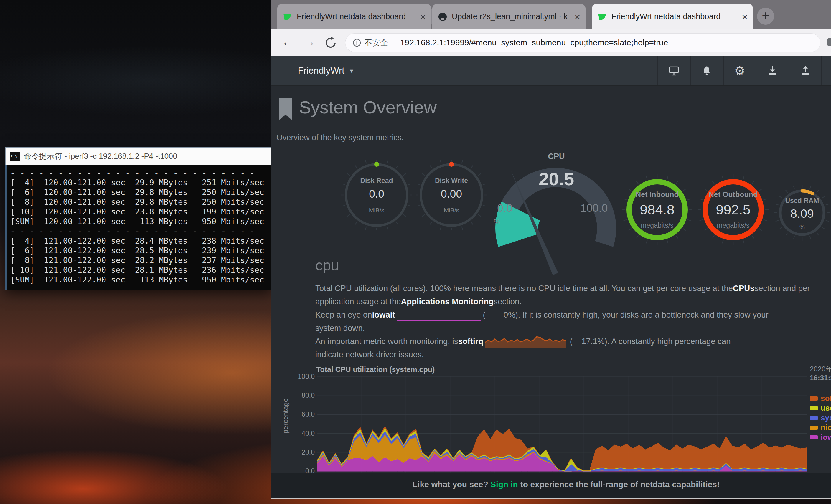  What do you see at coordinates (802, 214) in the screenshot?
I see `gauge-value: 8.09` at bounding box center [802, 214].